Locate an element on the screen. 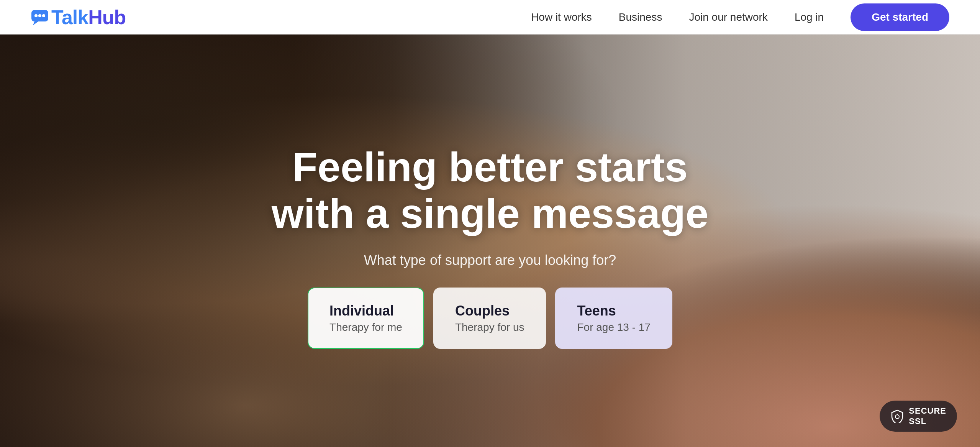 Image resolution: width=980 pixels, height=447 pixels. individual-card-title: Individual is located at coordinates (366, 311).